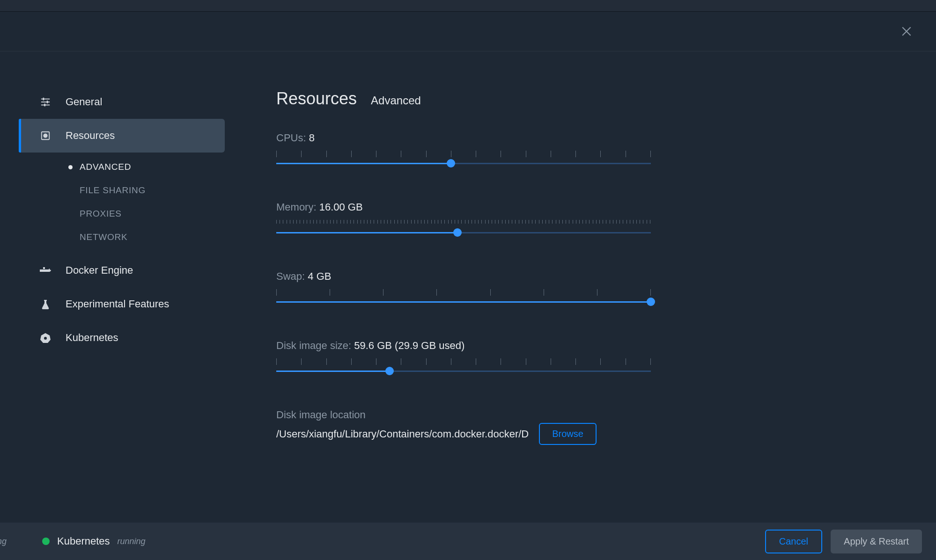  I want to click on memory-label: Memory:, so click(296, 207).